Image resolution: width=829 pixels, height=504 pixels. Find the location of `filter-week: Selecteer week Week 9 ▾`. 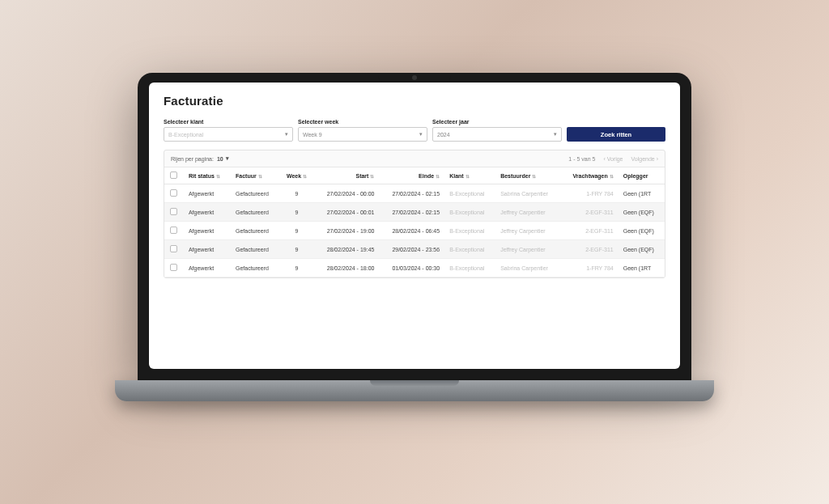

filter-week: Selecteer week Week 9 ▾ is located at coordinates (363, 130).